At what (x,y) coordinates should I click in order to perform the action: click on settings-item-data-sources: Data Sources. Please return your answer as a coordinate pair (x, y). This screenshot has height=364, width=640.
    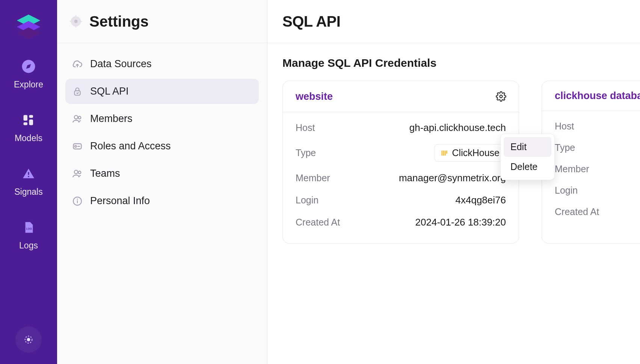
    Looking at the image, I should click on (162, 64).